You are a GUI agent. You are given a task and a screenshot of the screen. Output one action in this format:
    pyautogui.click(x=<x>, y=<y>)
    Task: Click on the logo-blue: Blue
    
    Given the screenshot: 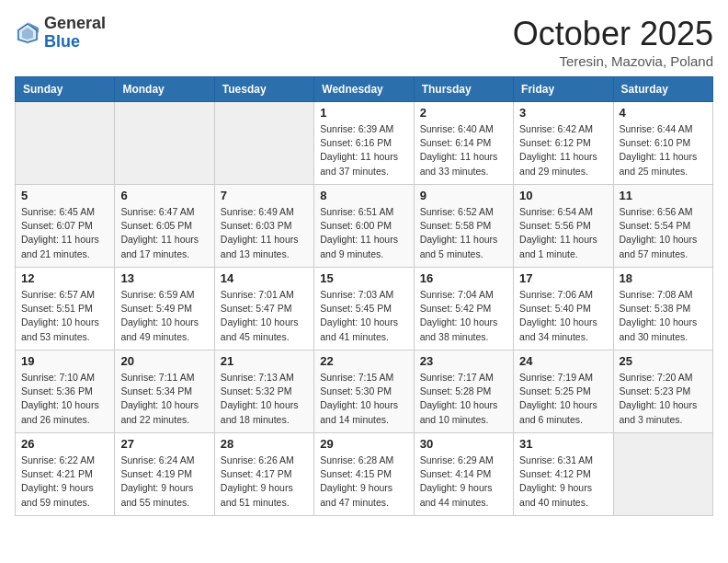 What is the action you would take?
    pyautogui.click(x=63, y=41)
    